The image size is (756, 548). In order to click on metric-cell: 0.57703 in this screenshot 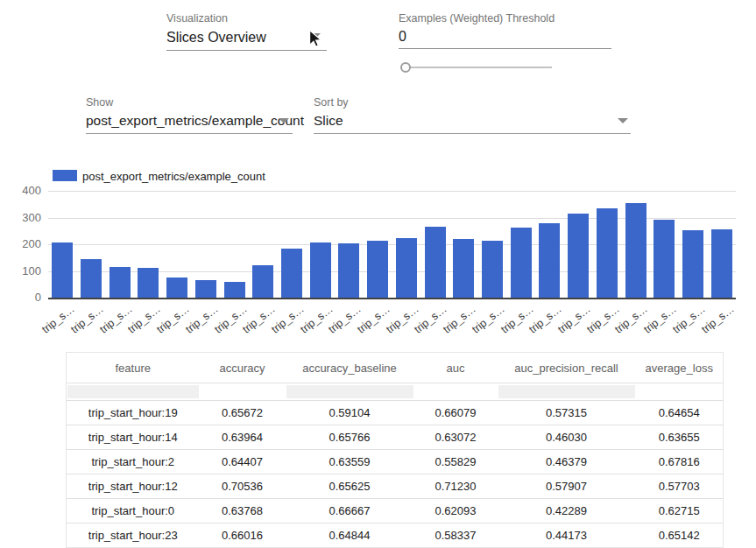, I will do `click(680, 487)`.